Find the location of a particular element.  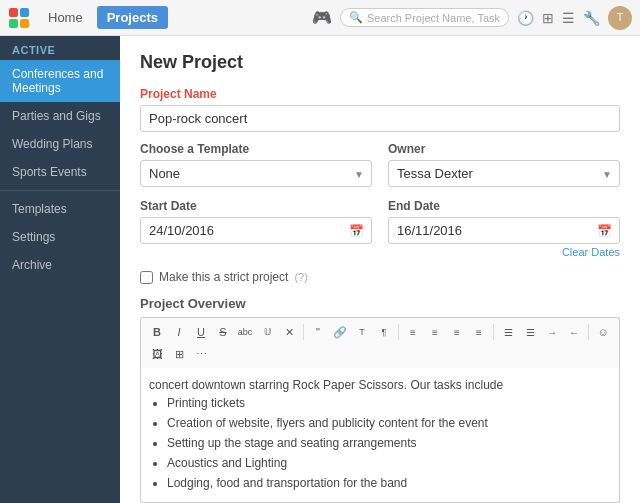

grid-icon: ⊞ is located at coordinates (548, 18).